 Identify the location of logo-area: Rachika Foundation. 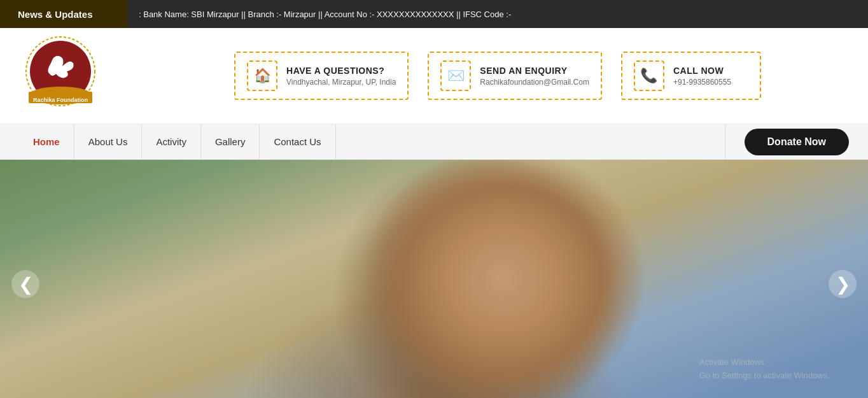
(83, 76).